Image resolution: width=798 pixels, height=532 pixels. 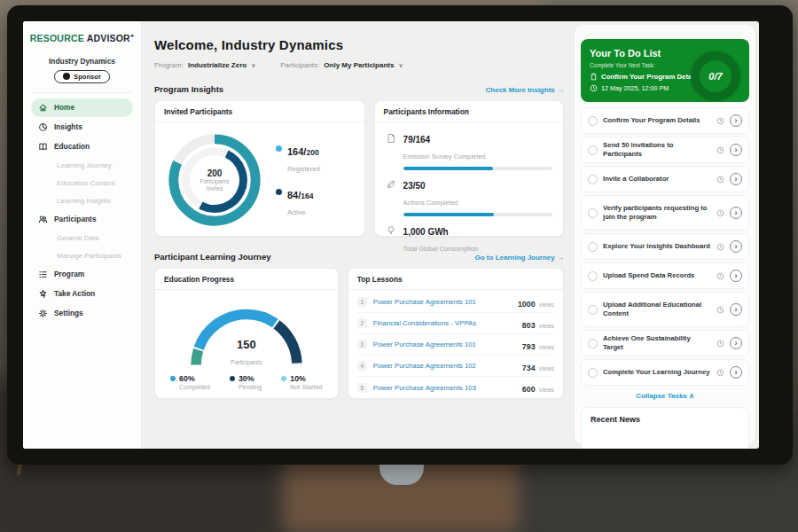 What do you see at coordinates (362, 388) in the screenshot?
I see `lesson-rank: 5` at bounding box center [362, 388].